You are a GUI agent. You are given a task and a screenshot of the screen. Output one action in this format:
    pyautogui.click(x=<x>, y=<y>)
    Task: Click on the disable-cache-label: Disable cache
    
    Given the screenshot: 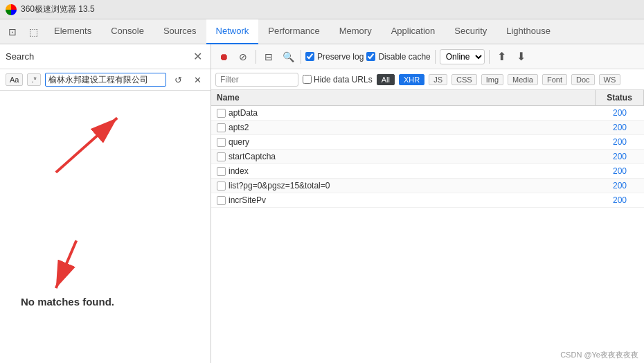 What is the action you would take?
    pyautogui.click(x=398, y=57)
    